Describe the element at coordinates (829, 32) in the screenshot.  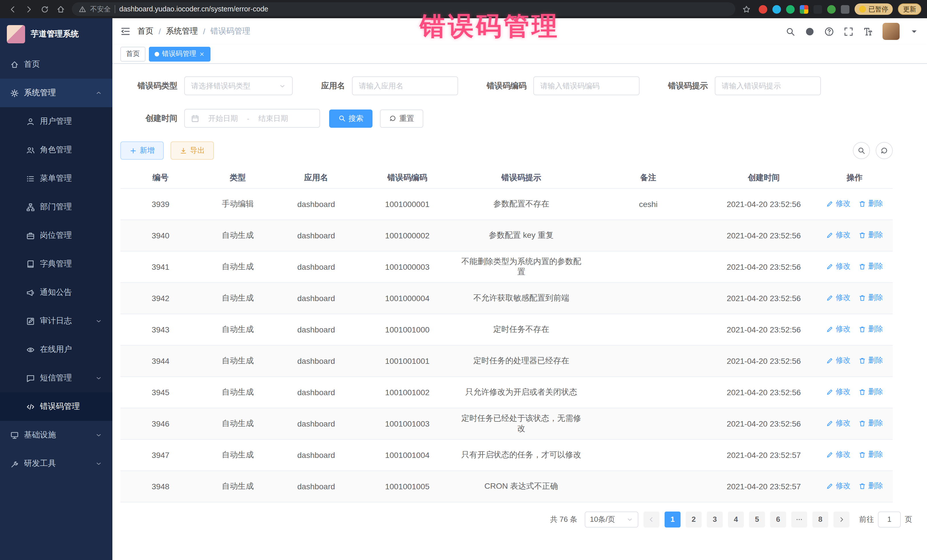
I see `question-button` at that location.